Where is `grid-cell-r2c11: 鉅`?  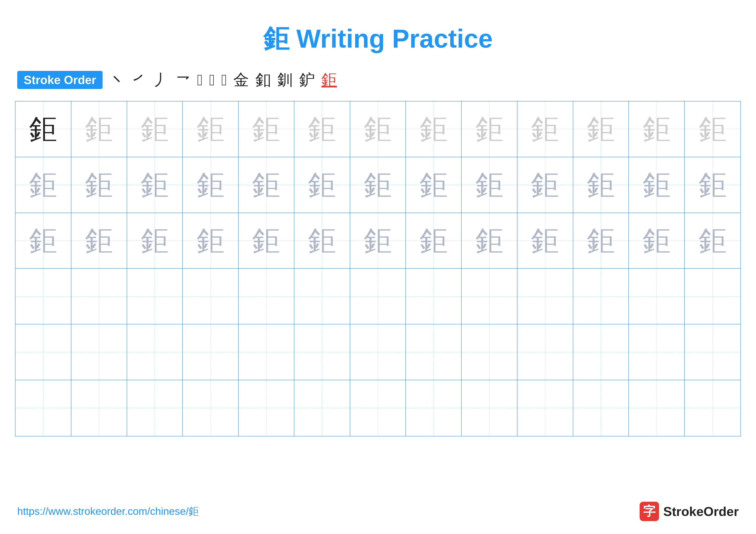
grid-cell-r2c11: 鉅 is located at coordinates (601, 185).